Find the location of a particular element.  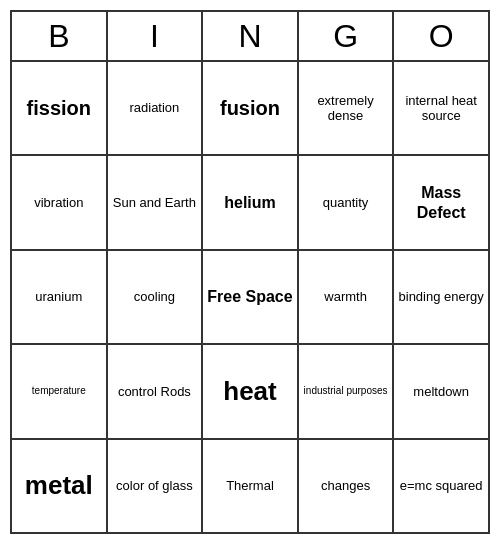

bingo-cell: Thermal is located at coordinates (251, 486).